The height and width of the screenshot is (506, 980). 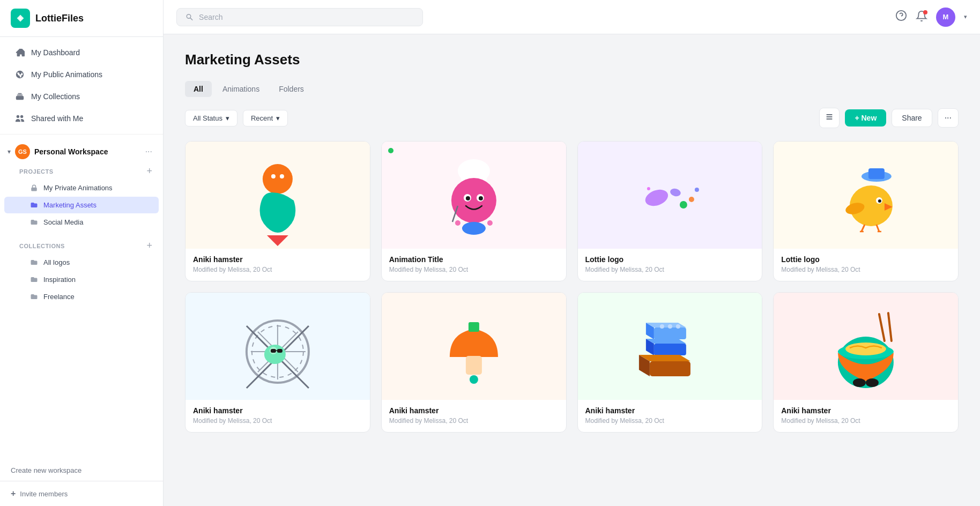 What do you see at coordinates (866, 265) in the screenshot?
I see `card-info-4: Lottie logo Modified by Melissa, 20 Oct` at bounding box center [866, 265].